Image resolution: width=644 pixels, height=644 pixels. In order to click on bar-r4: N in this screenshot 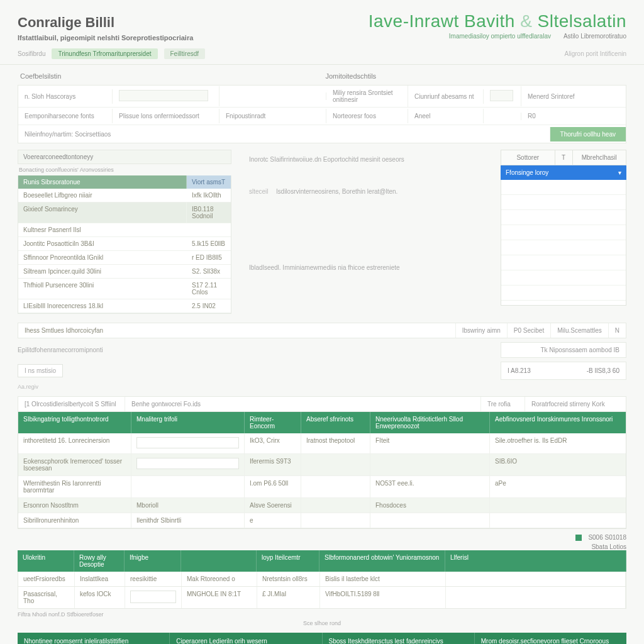, I will do `click(617, 331)`.